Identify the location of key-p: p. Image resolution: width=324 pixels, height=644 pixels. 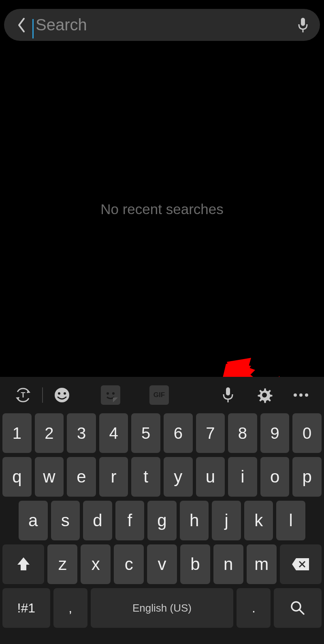
(307, 477).